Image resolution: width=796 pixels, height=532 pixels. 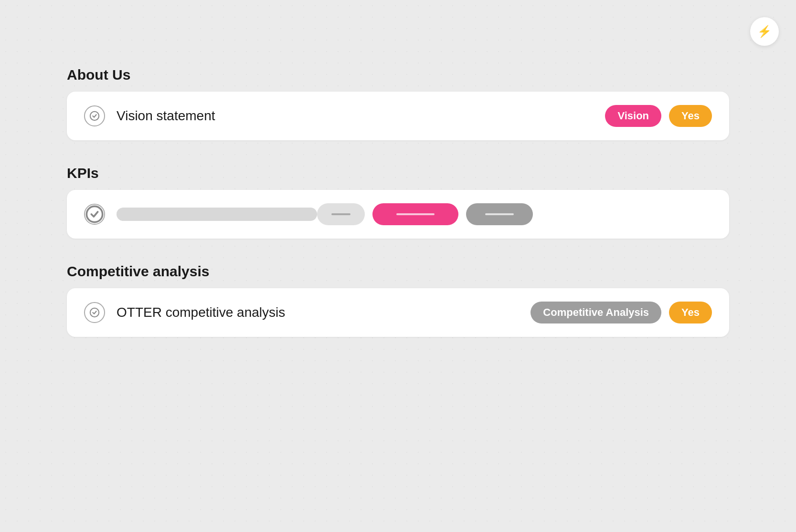 What do you see at coordinates (341, 214) in the screenshot?
I see `kpi-gray-line` at bounding box center [341, 214].